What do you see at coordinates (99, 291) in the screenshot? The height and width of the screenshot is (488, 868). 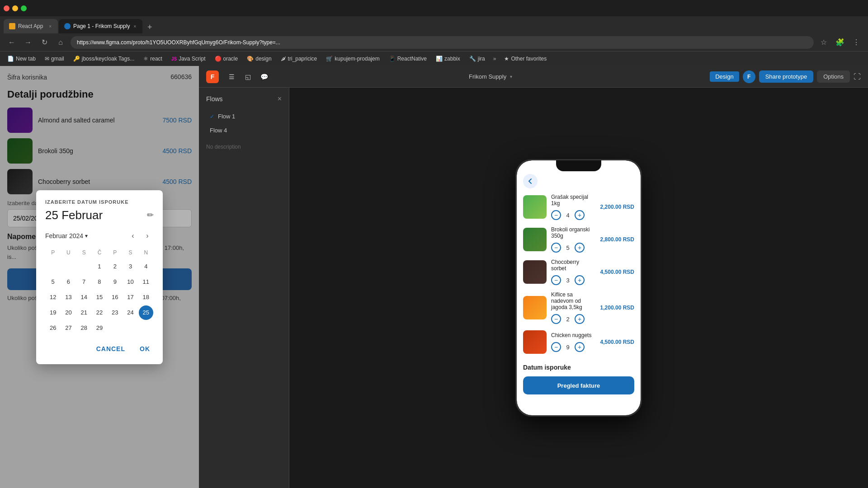 I see `calendar-grid: P U S Č P S N 1 2 3` at bounding box center [99, 291].